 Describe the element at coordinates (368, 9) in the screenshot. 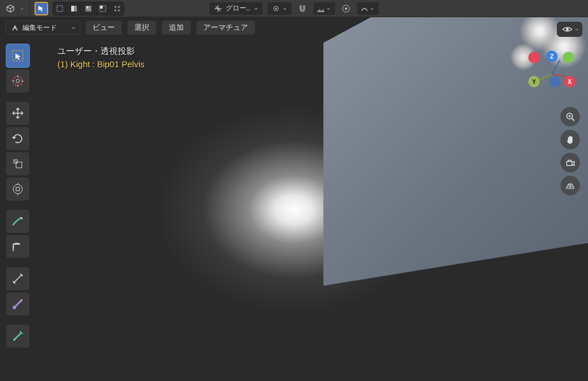

I see `proportional-falloff-dropdown` at that location.